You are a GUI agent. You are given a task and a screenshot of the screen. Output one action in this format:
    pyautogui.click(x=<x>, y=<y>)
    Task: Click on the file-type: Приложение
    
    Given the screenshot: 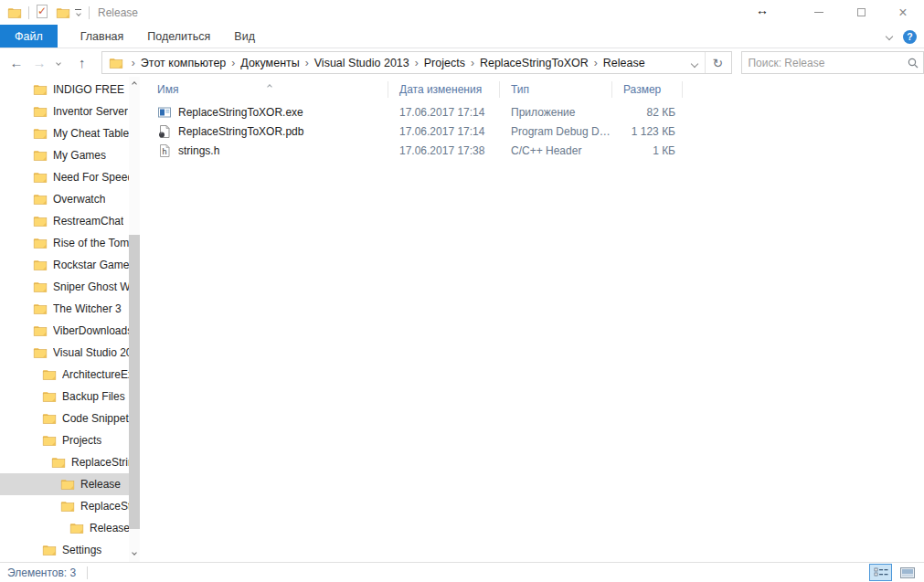 What is the action you would take?
    pyautogui.click(x=556, y=112)
    